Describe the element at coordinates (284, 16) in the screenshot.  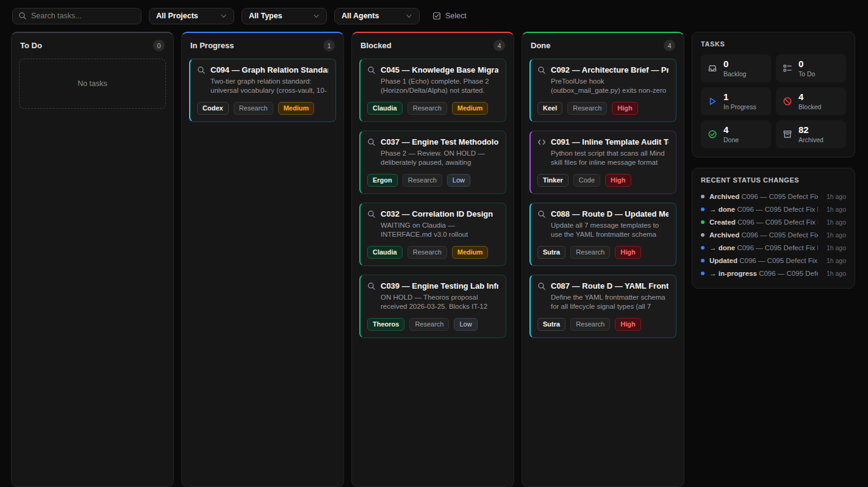
I see `filter-dropdown-types: All Types` at that location.